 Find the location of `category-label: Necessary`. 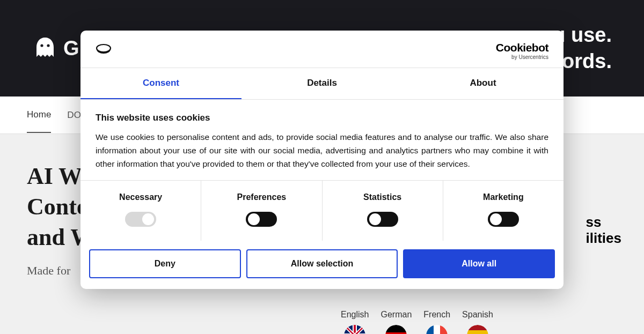

category-label: Necessary is located at coordinates (141, 197).